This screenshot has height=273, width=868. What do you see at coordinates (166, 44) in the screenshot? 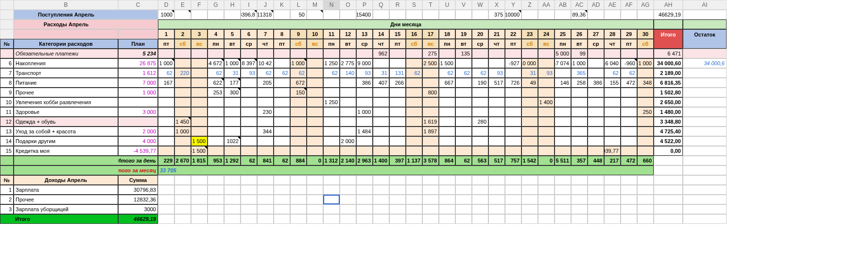
I see `dow: пт` at bounding box center [166, 44].